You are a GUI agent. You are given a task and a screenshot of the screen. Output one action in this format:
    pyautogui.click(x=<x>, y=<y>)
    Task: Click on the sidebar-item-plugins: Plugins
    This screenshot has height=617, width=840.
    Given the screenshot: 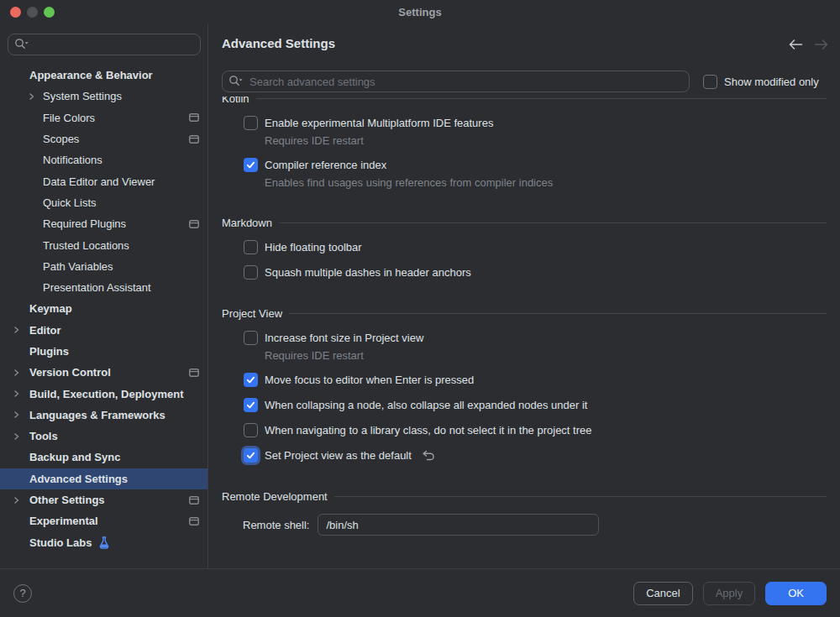 What is the action you would take?
    pyautogui.click(x=104, y=351)
    